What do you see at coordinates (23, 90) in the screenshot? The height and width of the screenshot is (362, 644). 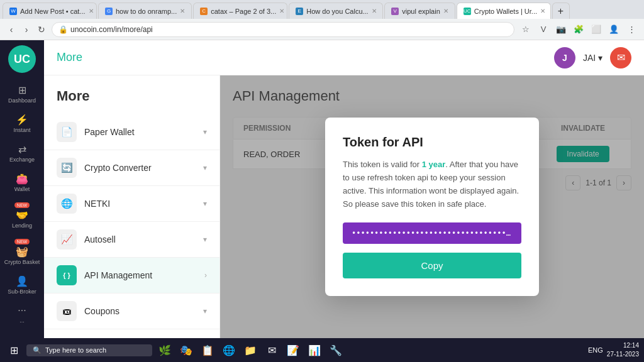 I see `dashboard-icon: ⊞` at bounding box center [23, 90].